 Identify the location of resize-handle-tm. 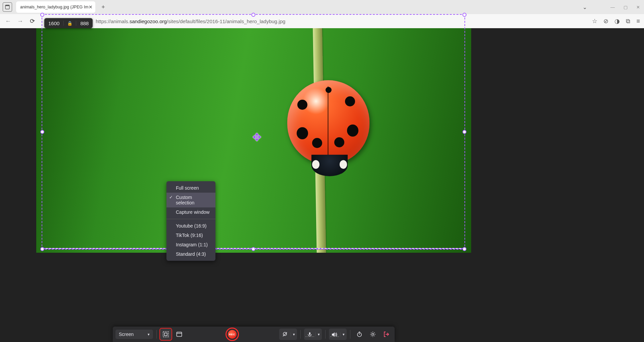
(253, 15).